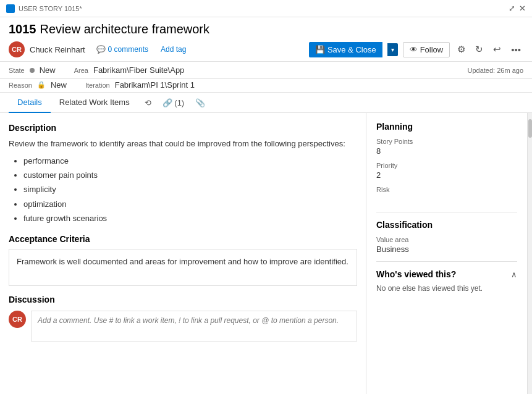  I want to click on work-item-number: 1015, so click(22, 29).